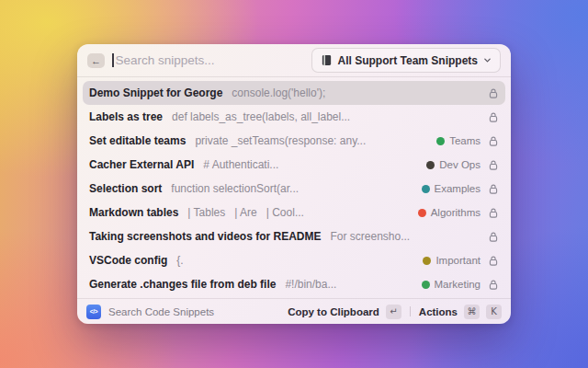  What do you see at coordinates (94, 311) in the screenshot?
I see `code-glyph: </>` at bounding box center [94, 311].